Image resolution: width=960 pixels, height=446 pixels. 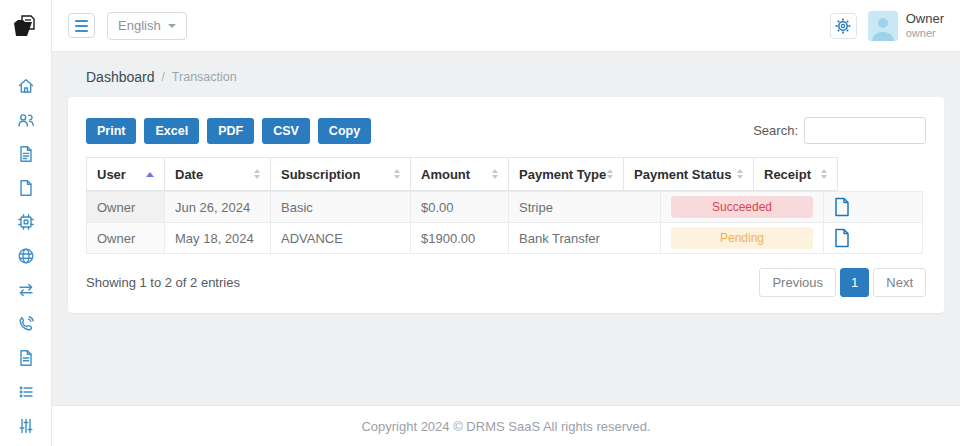 What do you see at coordinates (883, 26) in the screenshot?
I see `user-avatar` at bounding box center [883, 26].